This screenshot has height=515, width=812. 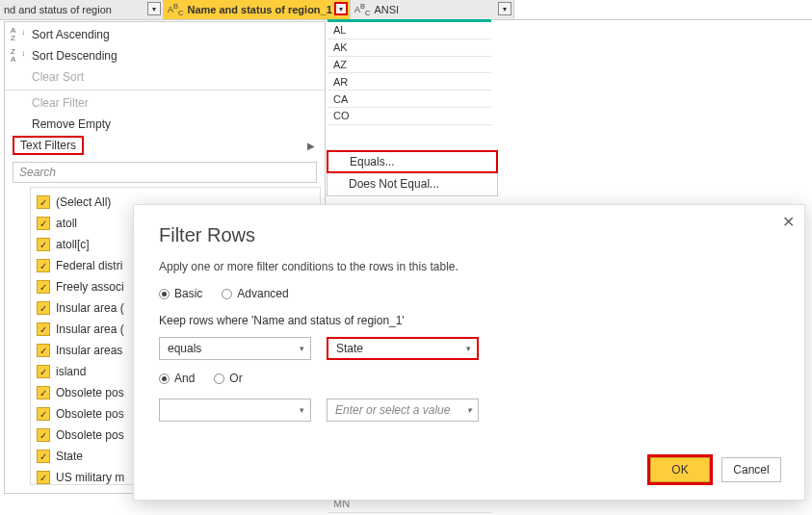 What do you see at coordinates (409, 48) in the screenshot?
I see `cell: AK` at bounding box center [409, 48].